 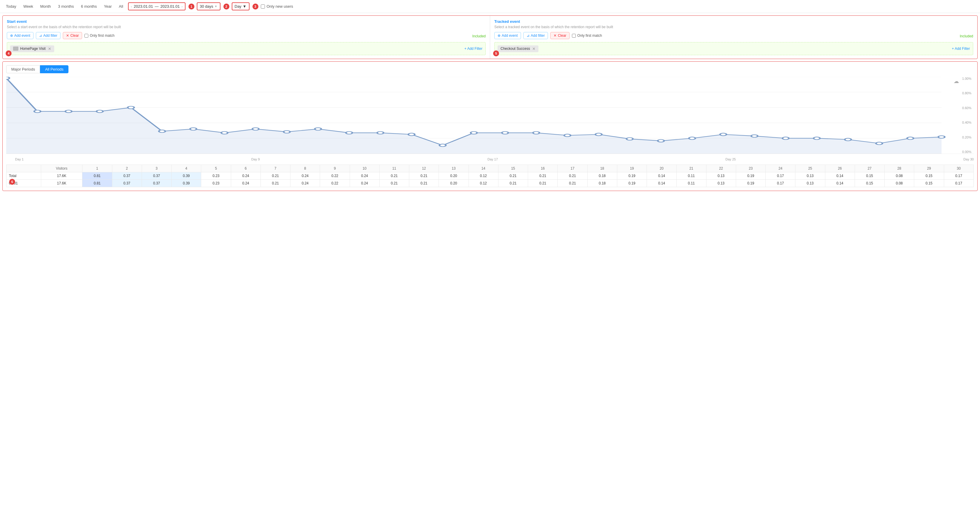 I want to click on start-clear-btn: ✕ Clear, so click(x=72, y=36).